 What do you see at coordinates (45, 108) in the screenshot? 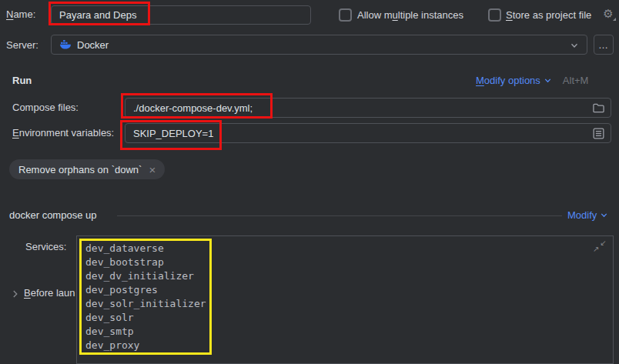
I see `compose-files-label: Compose files:` at bounding box center [45, 108].